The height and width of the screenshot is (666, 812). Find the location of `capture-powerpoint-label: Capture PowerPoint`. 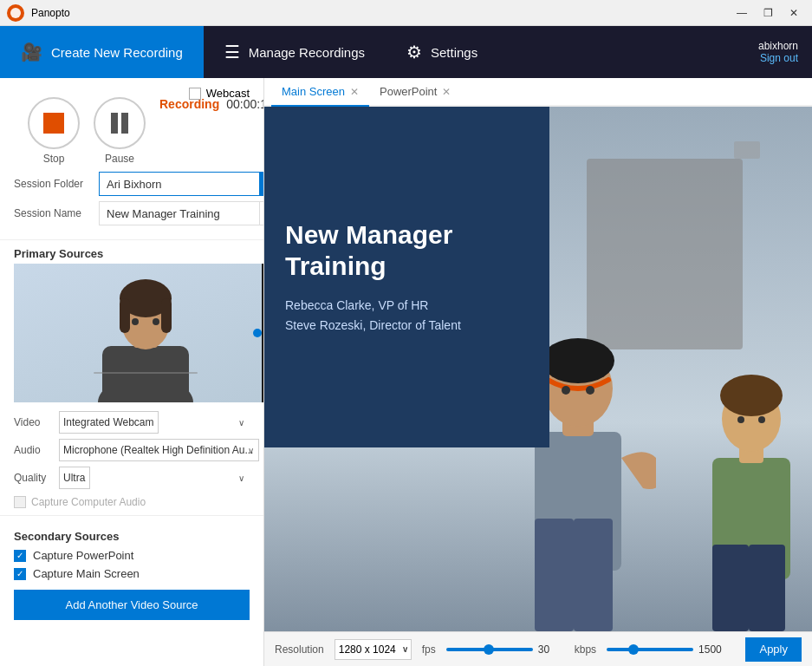

capture-powerpoint-label: Capture PowerPoint is located at coordinates (83, 555).